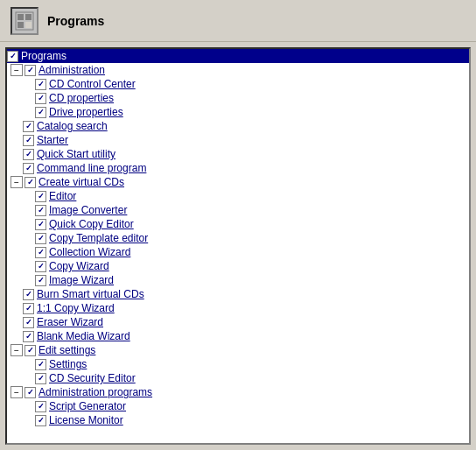 Image resolution: width=476 pixels, height=450 pixels. I want to click on checkbox-collection-wizard, so click(40, 252).